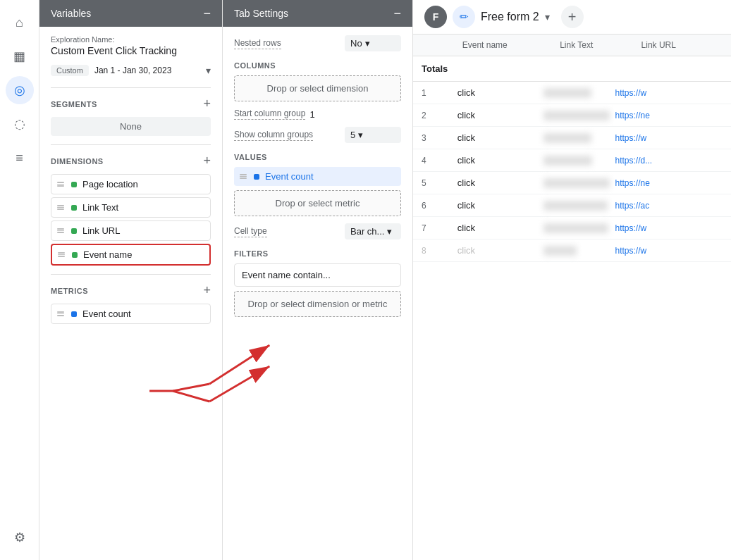 Image resolution: width=731 pixels, height=560 pixels. I want to click on exploration-name-label: Exploration Name:, so click(131, 39).